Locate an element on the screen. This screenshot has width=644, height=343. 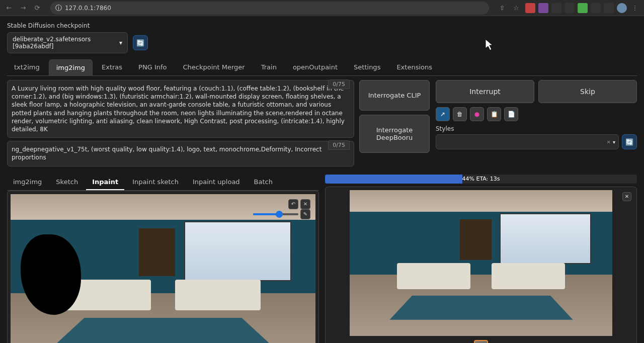
share-icon: ⇧ is located at coordinates (502, 8).